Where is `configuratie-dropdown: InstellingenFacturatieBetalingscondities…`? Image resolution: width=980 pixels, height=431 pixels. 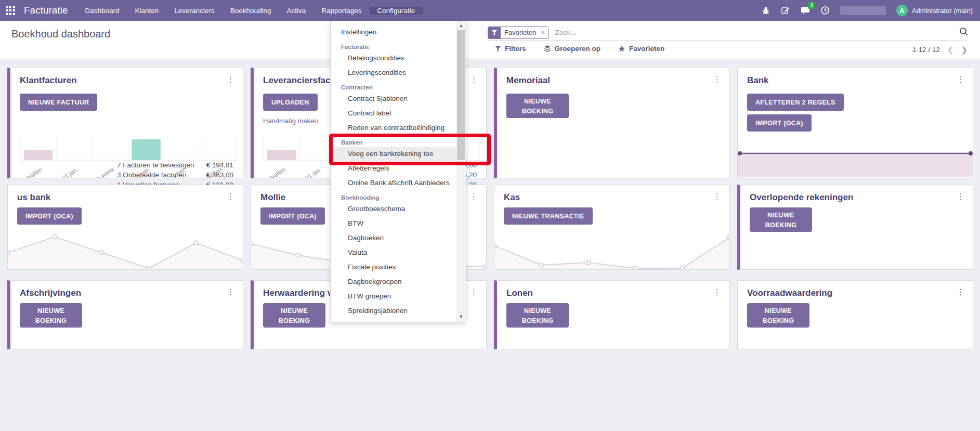
configuratie-dropdown: InstellingenFacturatieBetalingscondities… is located at coordinates (398, 172).